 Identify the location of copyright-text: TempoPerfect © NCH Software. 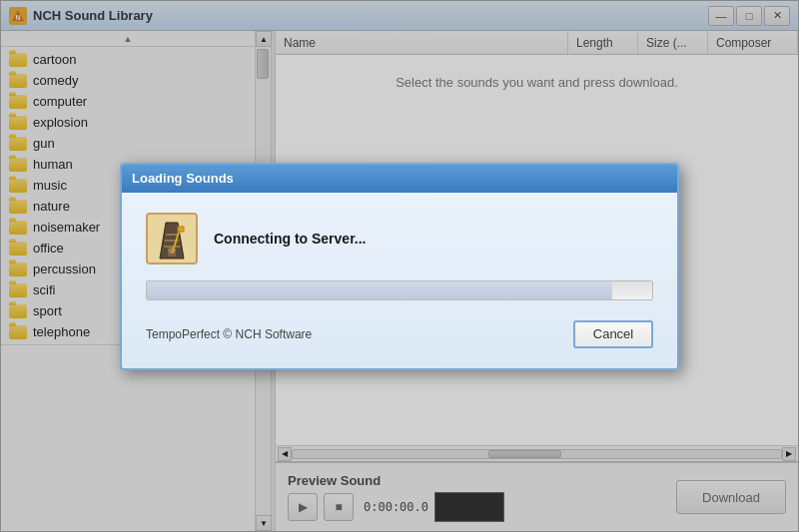
(229, 334).